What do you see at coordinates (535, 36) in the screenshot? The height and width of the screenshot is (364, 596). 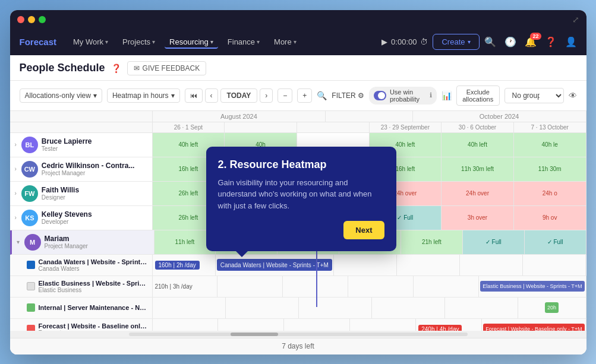 I see `notification-badge: 22` at bounding box center [535, 36].